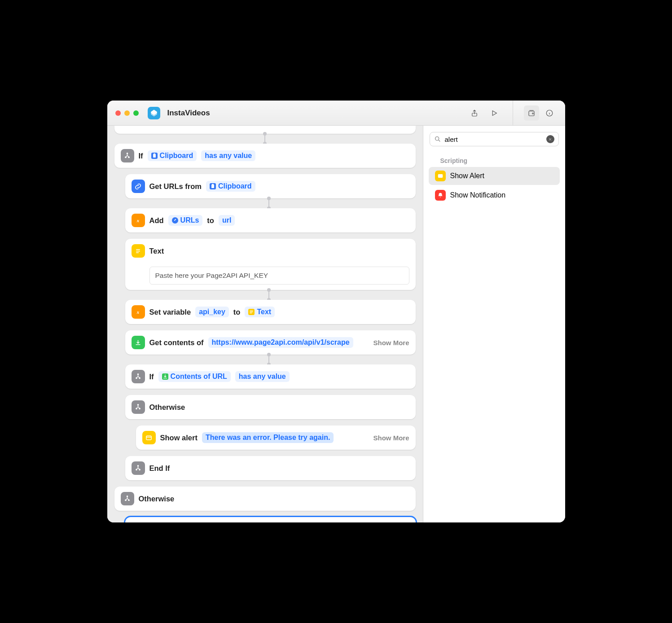 Image resolution: width=672 pixels, height=623 pixels. Describe the element at coordinates (270, 186) in the screenshot. I see `action-get-urls: Get URLs from Clipboard` at that location.